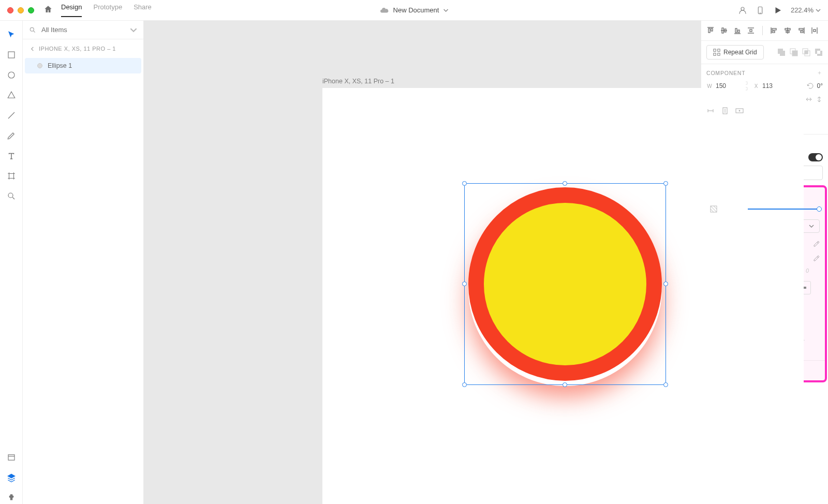  Describe the element at coordinates (107, 10) in the screenshot. I see `workspace-tabs: Design Prototype Share` at that location.